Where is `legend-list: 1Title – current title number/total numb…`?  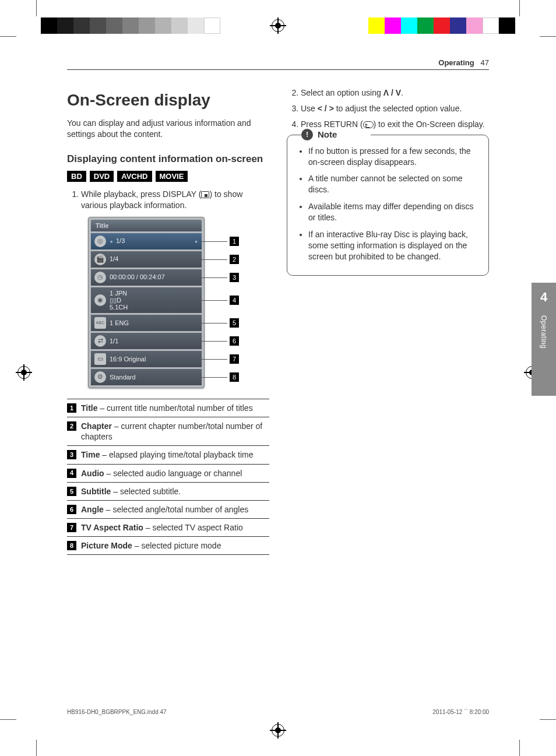 legend-list: 1Title – current title number/total numb… is located at coordinates (168, 477).